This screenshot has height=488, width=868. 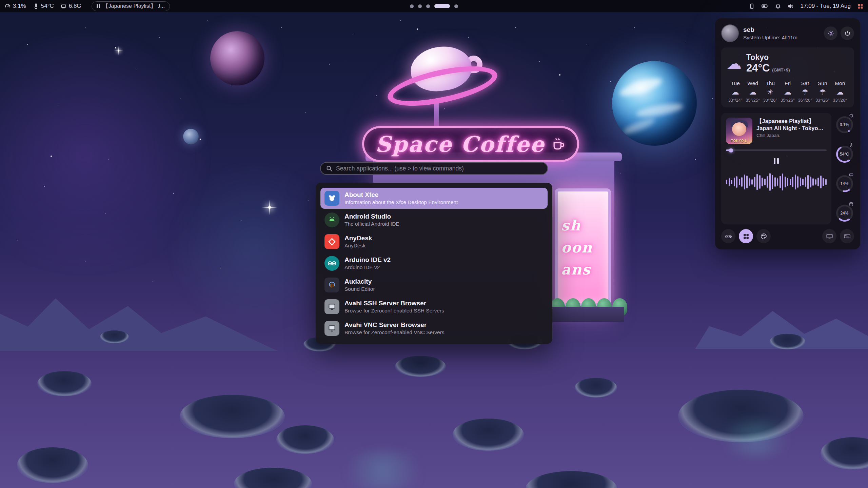 I want to click on android-studio-icon, so click(x=332, y=220).